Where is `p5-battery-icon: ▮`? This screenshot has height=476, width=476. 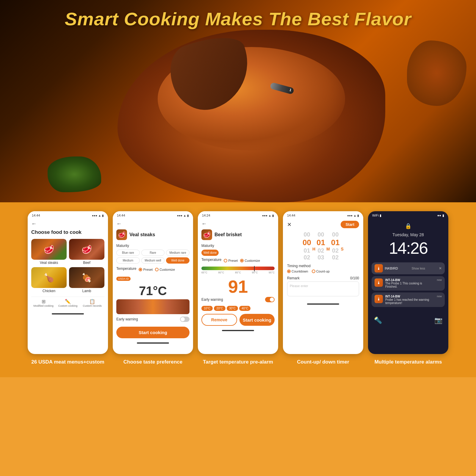
p5-battery-icon: ▮ is located at coordinates (443, 215).